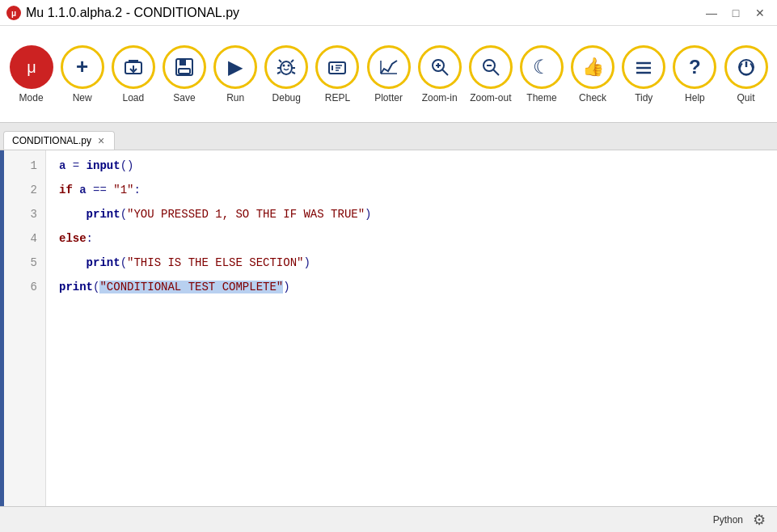 The image size is (777, 532). What do you see at coordinates (490, 98) in the screenshot?
I see `zoom-out-label: Zoom-out` at bounding box center [490, 98].